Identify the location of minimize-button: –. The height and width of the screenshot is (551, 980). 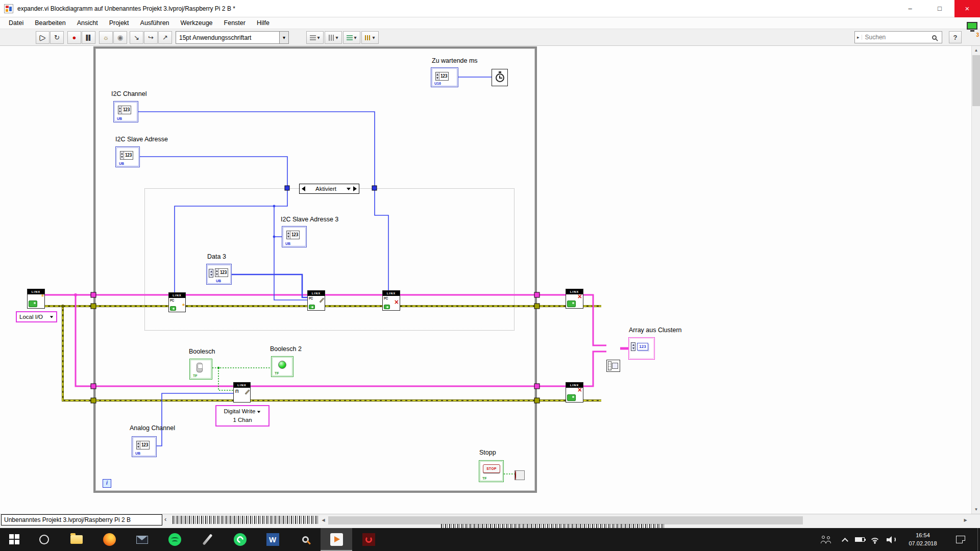
(910, 9).